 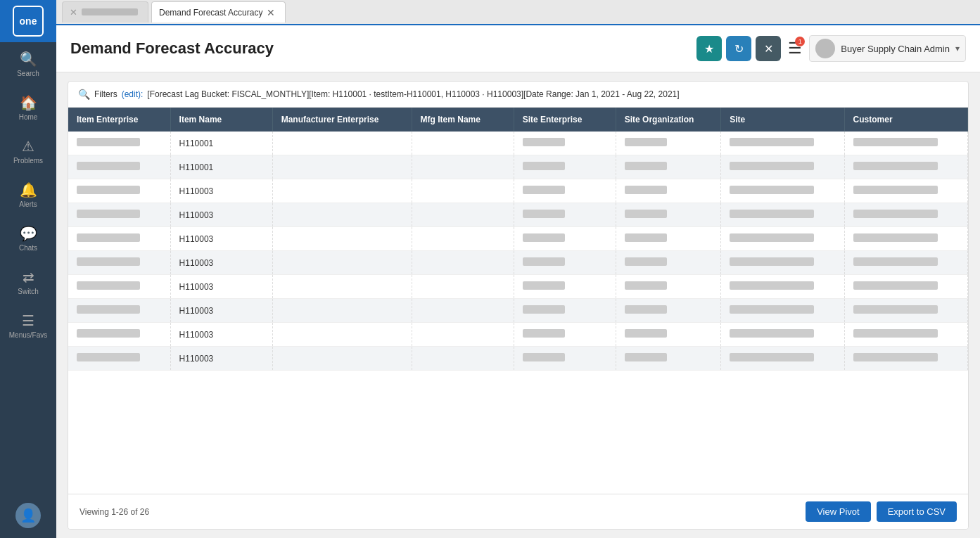 What do you see at coordinates (668, 120) in the screenshot?
I see `col-site-organization: Site Organization` at bounding box center [668, 120].